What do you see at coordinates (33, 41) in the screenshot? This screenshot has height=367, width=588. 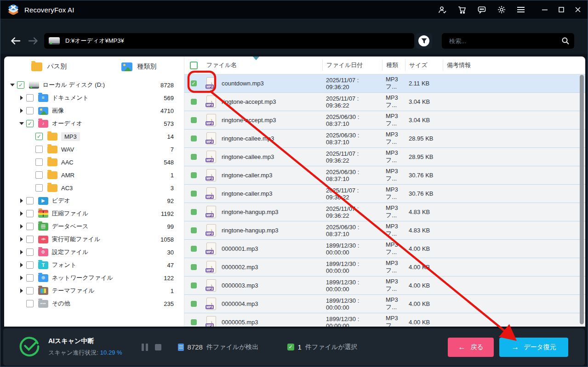 I see `forward-nav-icon` at bounding box center [33, 41].